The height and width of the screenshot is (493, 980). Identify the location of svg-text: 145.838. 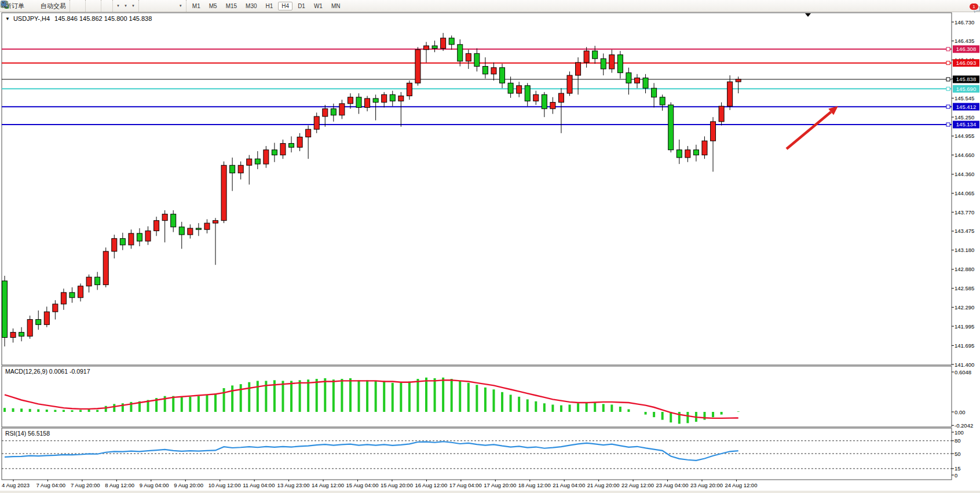
(966, 79).